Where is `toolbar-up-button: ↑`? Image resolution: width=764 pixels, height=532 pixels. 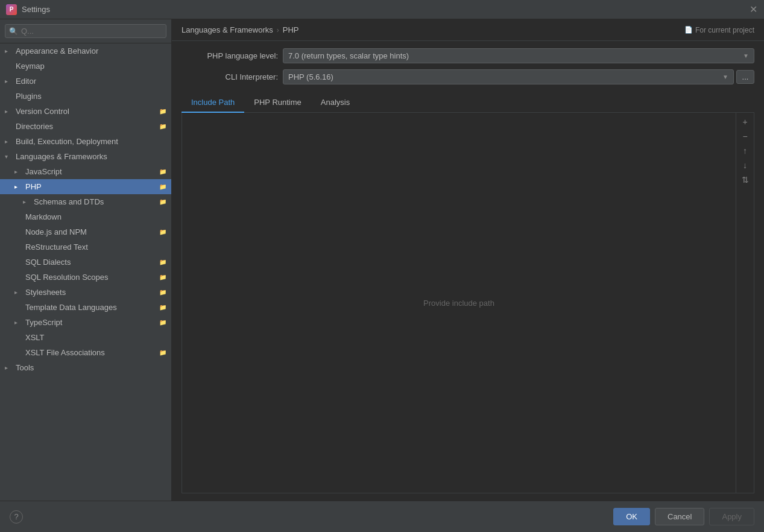
toolbar-up-button: ↑ is located at coordinates (745, 151).